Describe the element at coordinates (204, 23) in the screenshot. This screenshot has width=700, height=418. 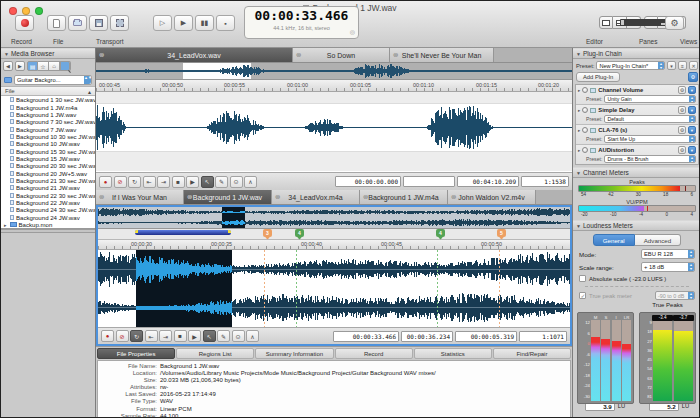
I see `pause-button: ▮▮` at that location.